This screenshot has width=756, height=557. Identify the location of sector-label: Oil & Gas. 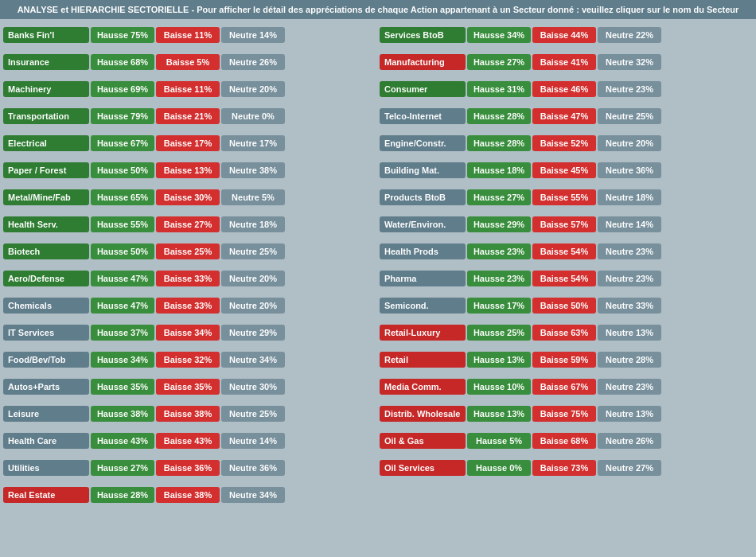
(423, 441).